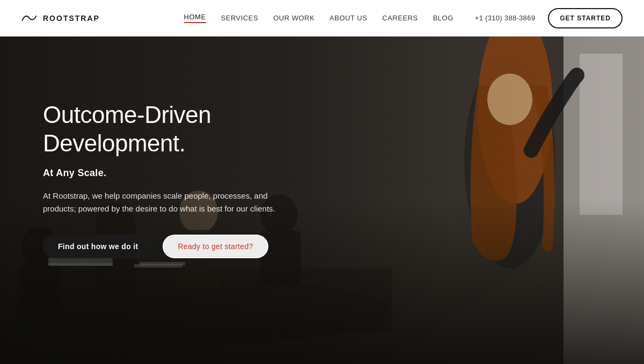  What do you see at coordinates (98, 246) in the screenshot?
I see `find-out-button: Find out how we do it` at bounding box center [98, 246].